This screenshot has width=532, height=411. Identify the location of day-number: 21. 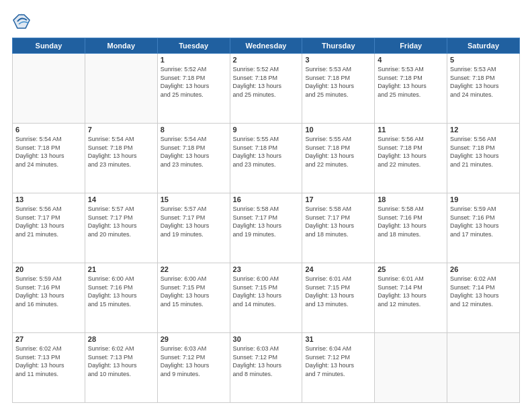
(121, 269).